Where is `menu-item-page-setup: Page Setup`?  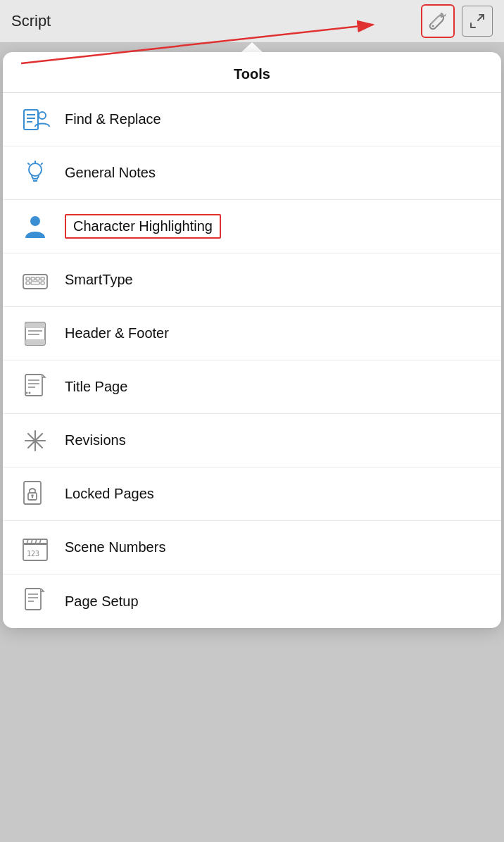 menu-item-page-setup: Page Setup is located at coordinates (252, 601).